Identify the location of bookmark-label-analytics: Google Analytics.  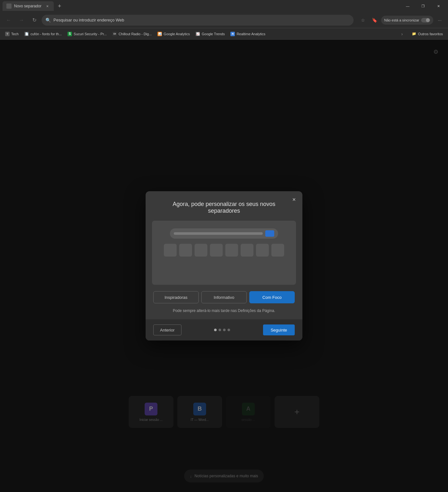
(177, 34).